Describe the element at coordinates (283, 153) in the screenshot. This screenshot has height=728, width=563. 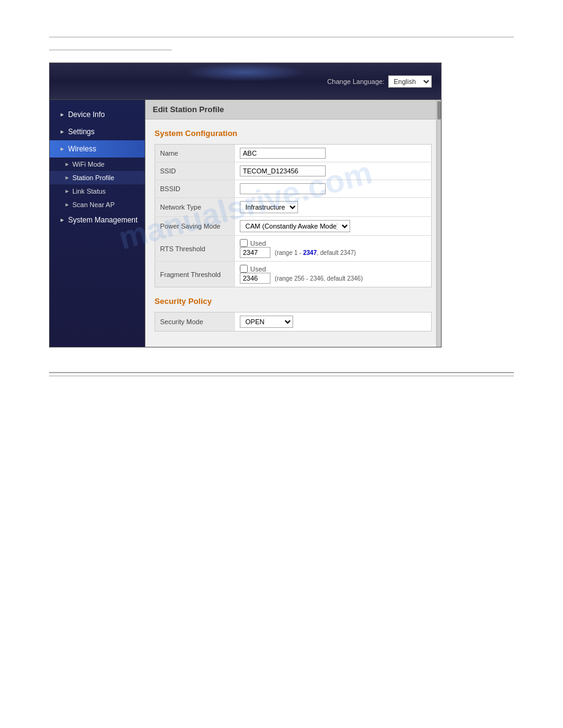
I see `name-input` at that location.